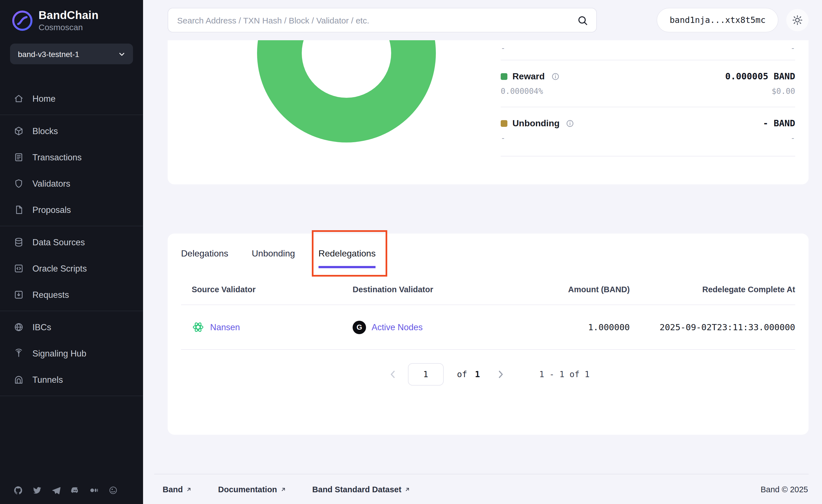 The width and height of the screenshot is (822, 504). Describe the element at coordinates (347, 258) in the screenshot. I see `tab-redelegations: Redelegations` at that location.